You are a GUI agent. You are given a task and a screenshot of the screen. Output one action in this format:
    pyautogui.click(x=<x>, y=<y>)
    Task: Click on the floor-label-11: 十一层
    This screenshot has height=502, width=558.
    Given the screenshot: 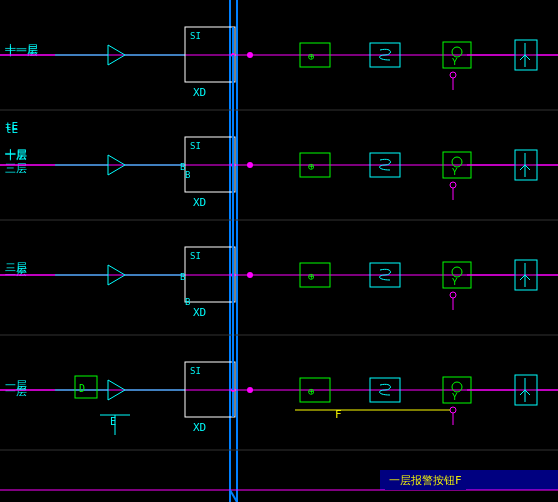 What is the action you would take?
    pyautogui.click(x=22, y=50)
    